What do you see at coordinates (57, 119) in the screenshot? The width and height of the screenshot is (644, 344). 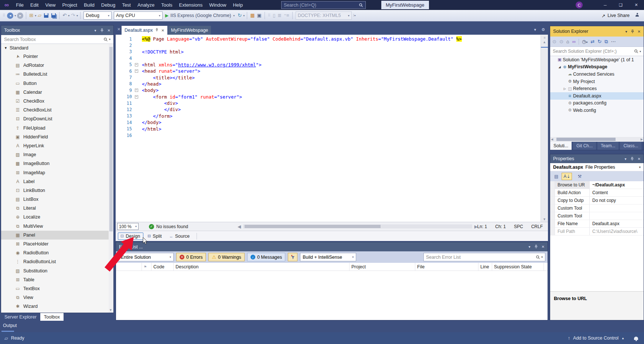 I see `toolbox-item-dropdownlist: ⊟DropDownList` at bounding box center [57, 119].